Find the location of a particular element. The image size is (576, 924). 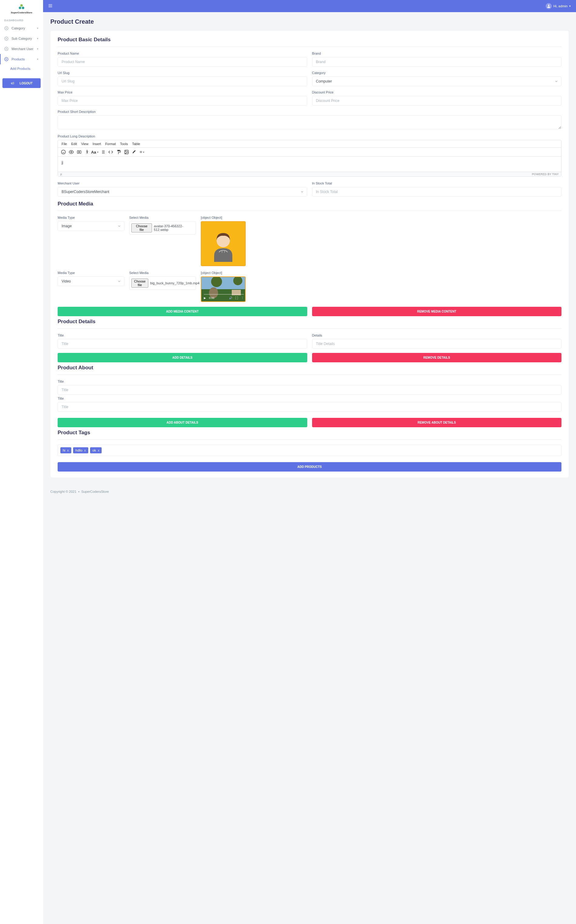

url-slug-input is located at coordinates (182, 82).